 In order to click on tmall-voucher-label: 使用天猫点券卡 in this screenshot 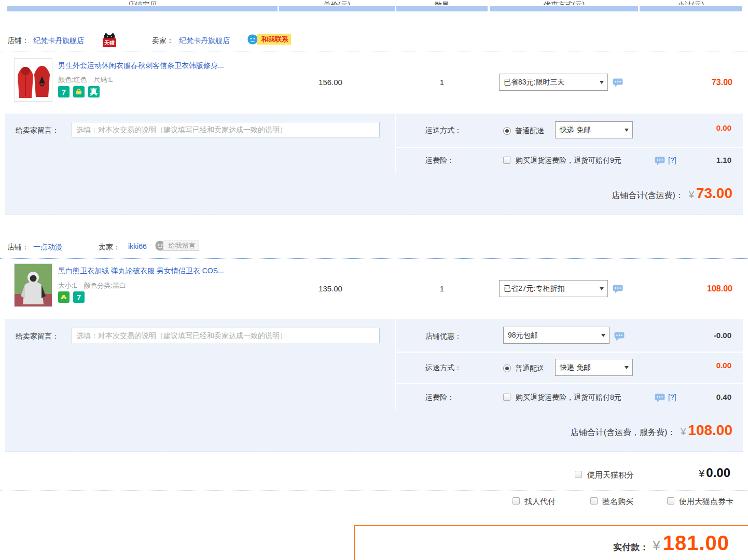, I will do `click(707, 502)`.